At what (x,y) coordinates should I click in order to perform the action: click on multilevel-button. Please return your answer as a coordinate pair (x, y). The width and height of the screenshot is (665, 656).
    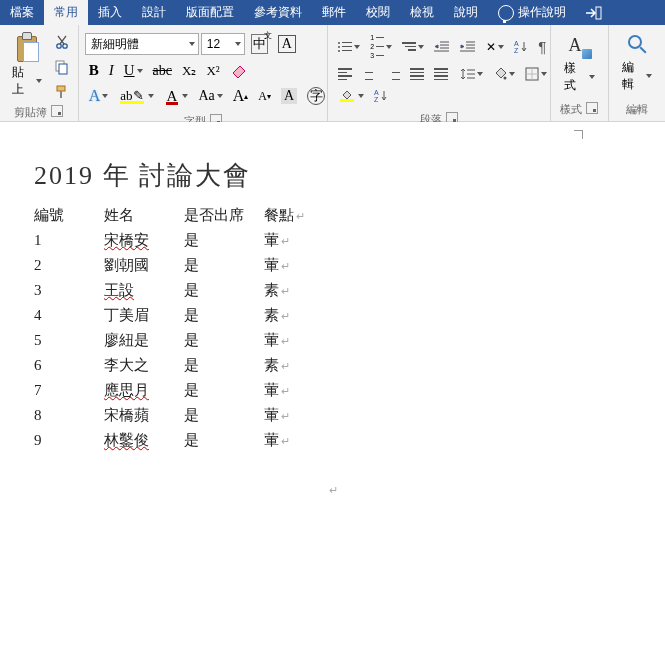
    Looking at the image, I should click on (413, 46).